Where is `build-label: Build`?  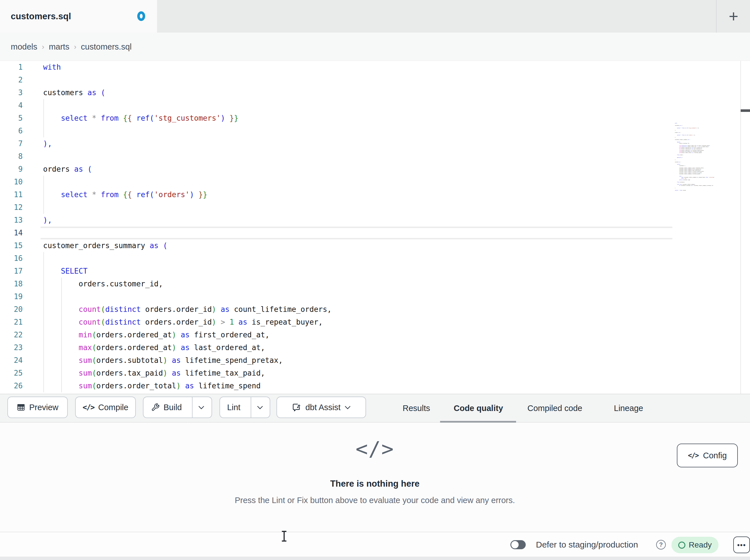
build-label: Build is located at coordinates (173, 408).